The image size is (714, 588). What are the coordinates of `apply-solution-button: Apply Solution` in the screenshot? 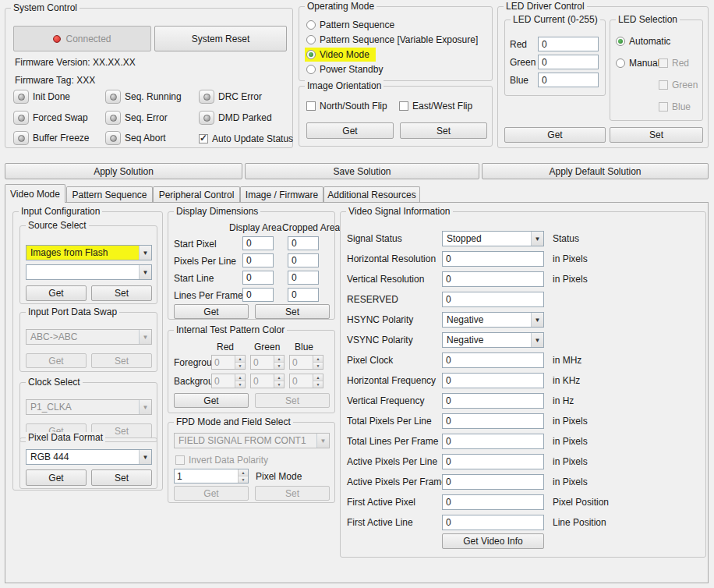 It's located at (123, 172).